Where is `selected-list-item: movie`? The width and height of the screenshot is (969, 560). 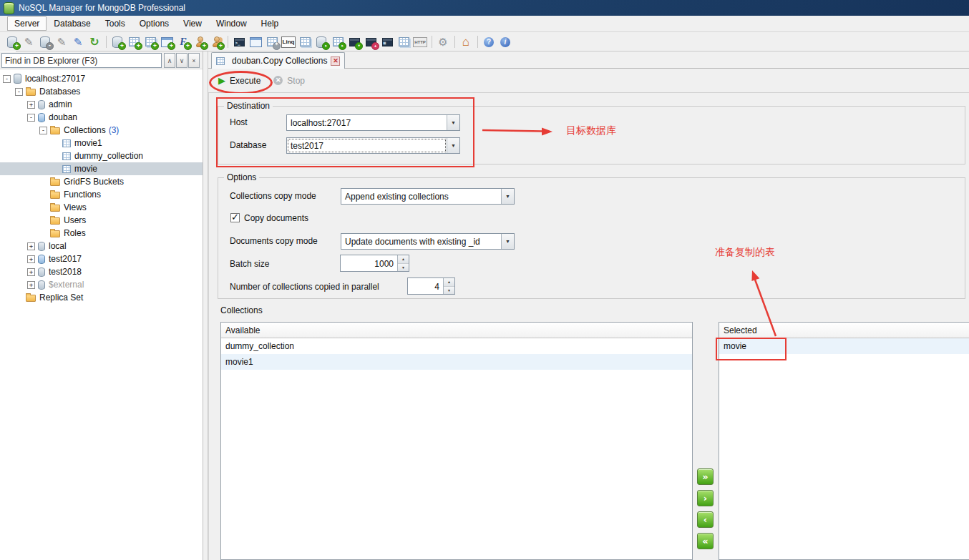 selected-list-item: movie is located at coordinates (844, 346).